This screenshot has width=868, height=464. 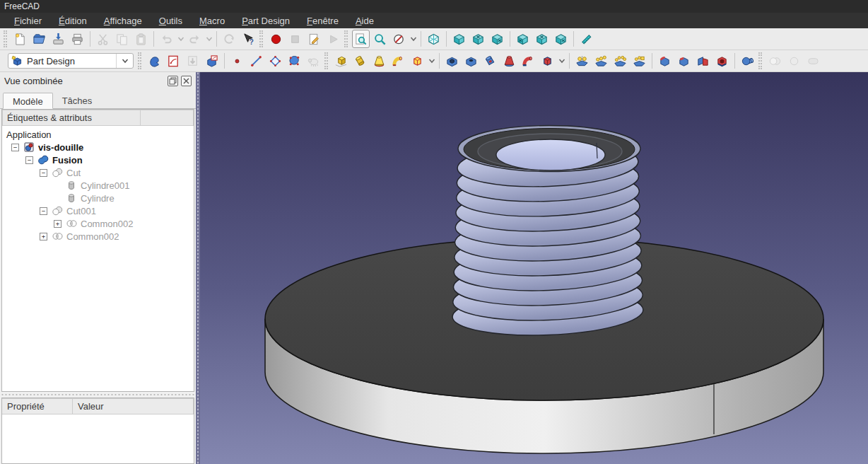 What do you see at coordinates (78, 100) in the screenshot?
I see `tab-taches: Tâches` at bounding box center [78, 100].